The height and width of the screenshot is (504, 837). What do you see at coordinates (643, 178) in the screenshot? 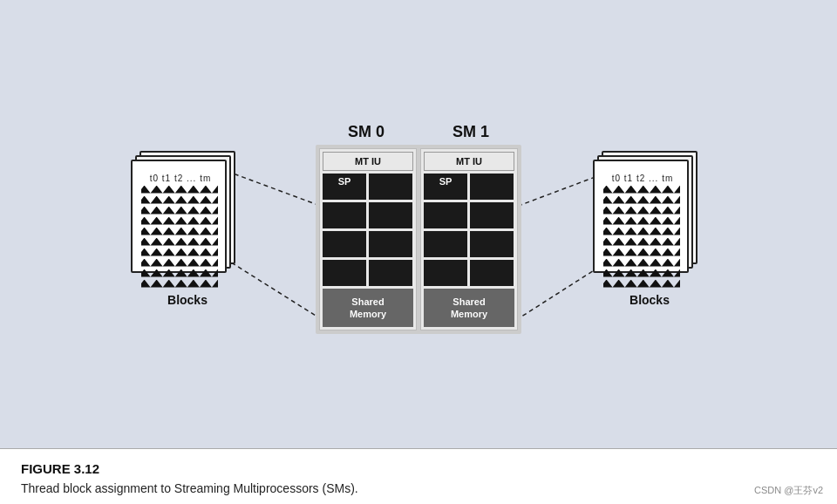
I see `right-thread-label: t0 t1 t2 ... tm` at bounding box center [643, 178].